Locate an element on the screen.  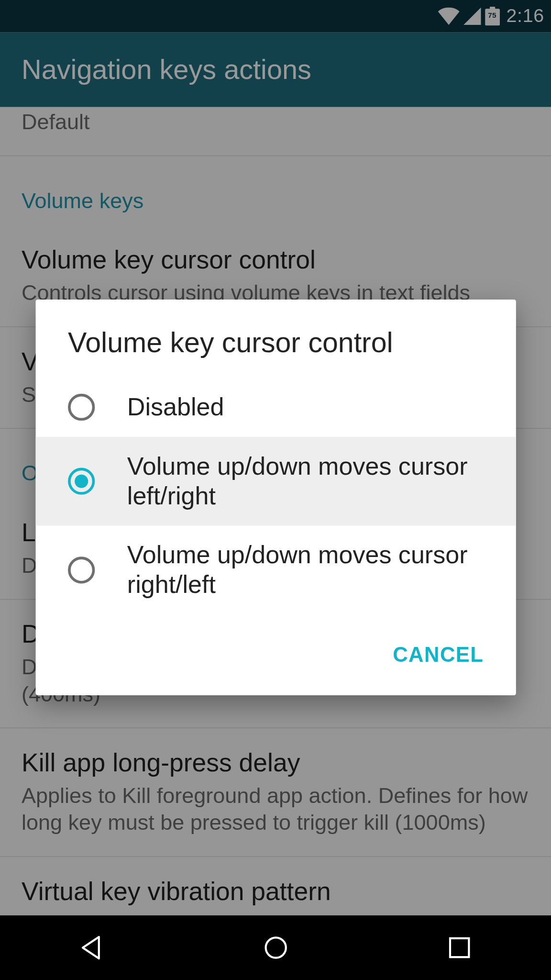
radio-option-disabled: Disabled is located at coordinates (276, 407).